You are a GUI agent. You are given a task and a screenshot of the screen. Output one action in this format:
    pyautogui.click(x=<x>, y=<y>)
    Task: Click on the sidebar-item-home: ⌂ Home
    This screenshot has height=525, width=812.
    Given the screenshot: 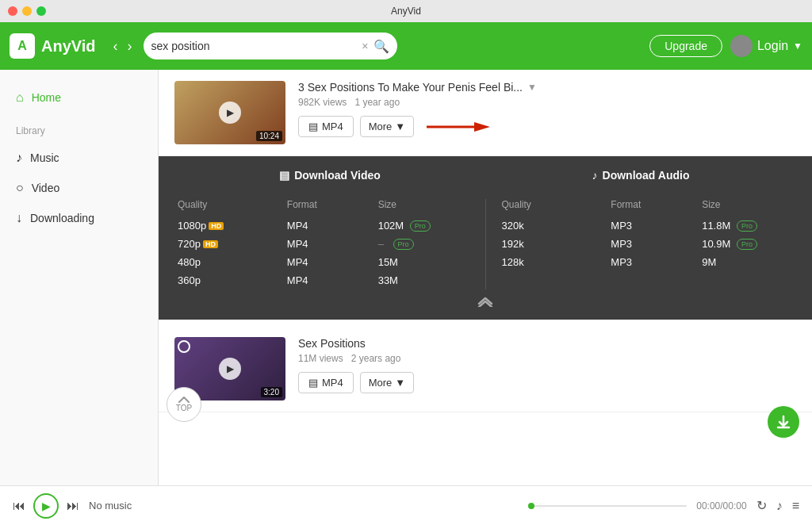 What is the action you would take?
    pyautogui.click(x=79, y=98)
    